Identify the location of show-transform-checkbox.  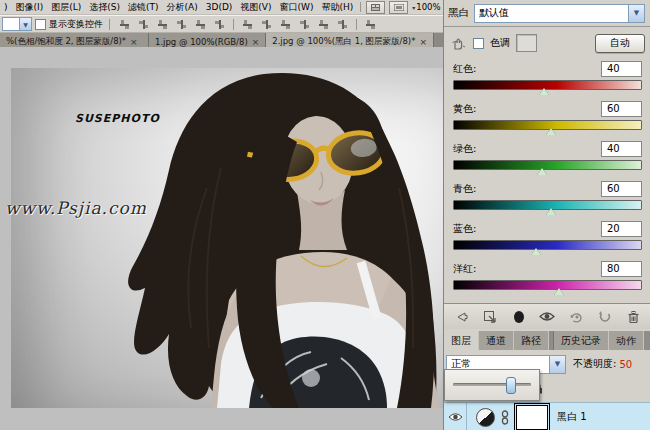
(40, 24).